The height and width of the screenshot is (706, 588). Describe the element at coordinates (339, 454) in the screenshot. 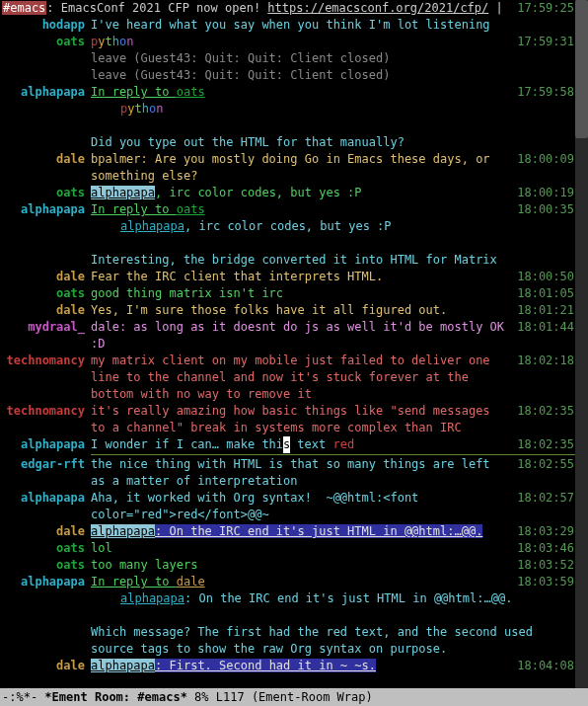

I see `separator-rule` at that location.